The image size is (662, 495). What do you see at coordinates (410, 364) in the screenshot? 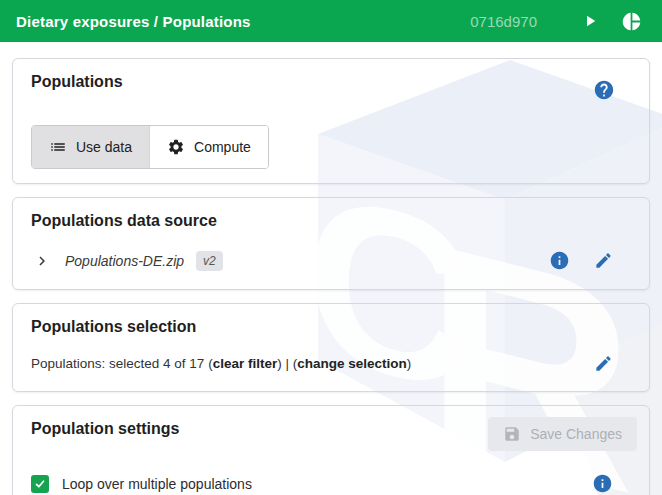
I see `paren: )` at bounding box center [410, 364].